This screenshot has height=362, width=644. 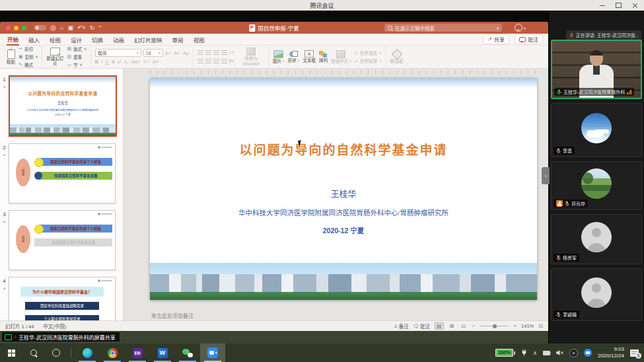 I want to click on shrink-font-icon: A˅, so click(x=177, y=53).